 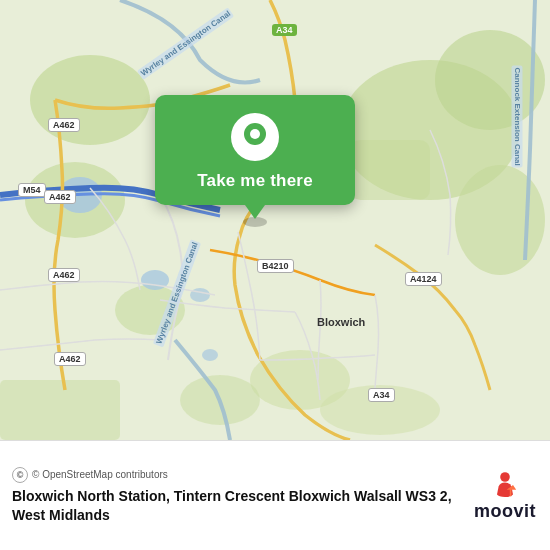 I want to click on a34-badge-bottom: A34, so click(x=382, y=395).